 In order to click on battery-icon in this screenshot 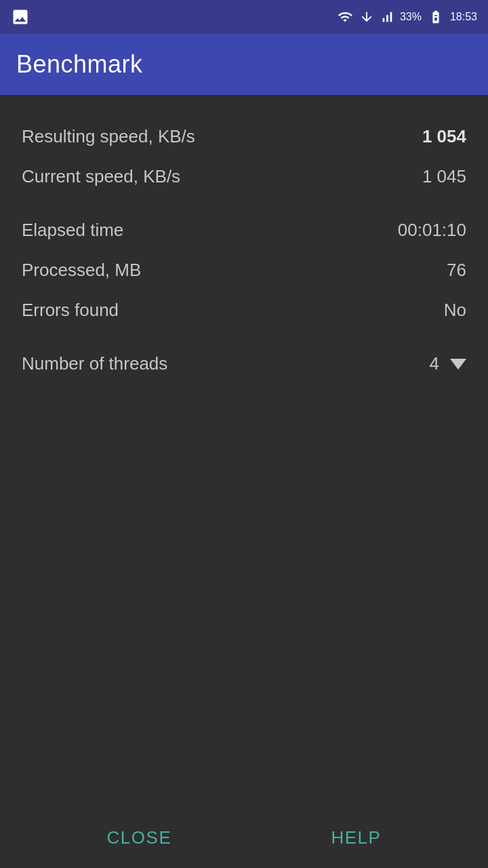, I will do `click(436, 17)`.